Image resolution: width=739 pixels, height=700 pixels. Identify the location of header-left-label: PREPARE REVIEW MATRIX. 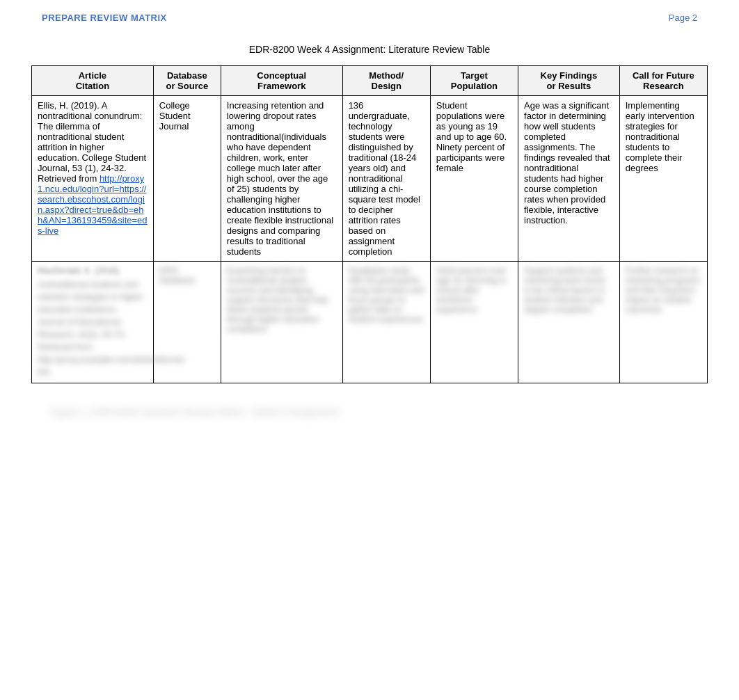
(104, 18).